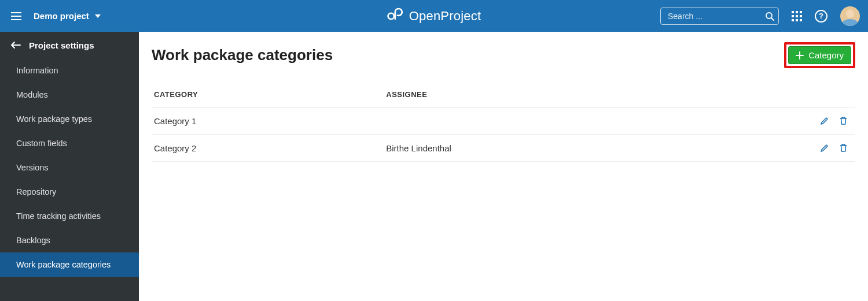  What do you see at coordinates (594, 148) in the screenshot?
I see `cell-assignee: Birthe Lindenthal` at bounding box center [594, 148].